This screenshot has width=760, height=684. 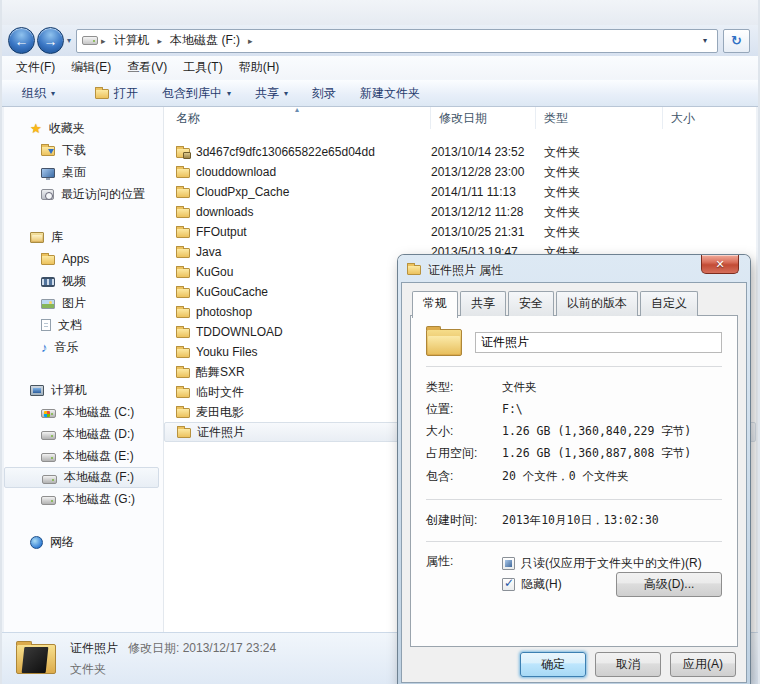 I want to click on disk-icon, so click(x=48, y=458).